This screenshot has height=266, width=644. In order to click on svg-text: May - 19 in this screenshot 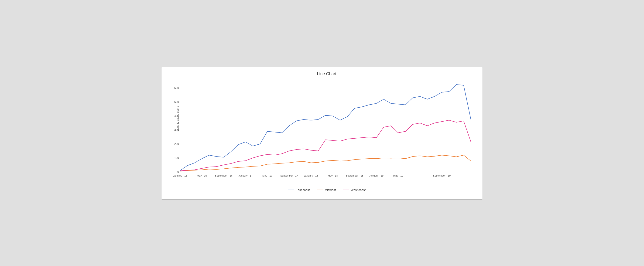, I will do `click(398, 176)`.